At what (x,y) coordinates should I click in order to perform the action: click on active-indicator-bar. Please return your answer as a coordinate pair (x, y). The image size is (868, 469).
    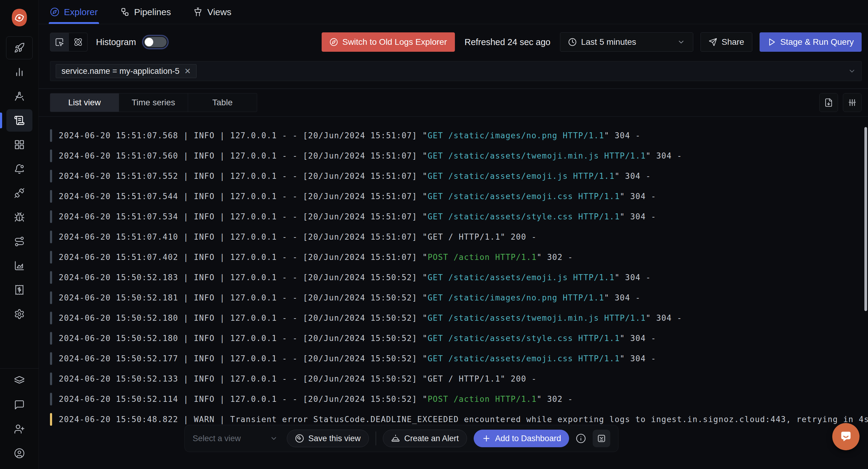
    Looking at the image, I should click on (1, 121).